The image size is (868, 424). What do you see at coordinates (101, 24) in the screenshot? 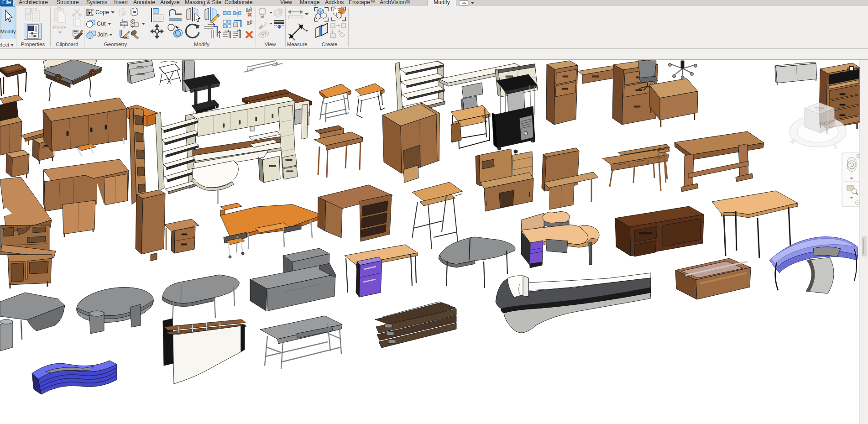
I see `svg-text: Cut` at bounding box center [101, 24].